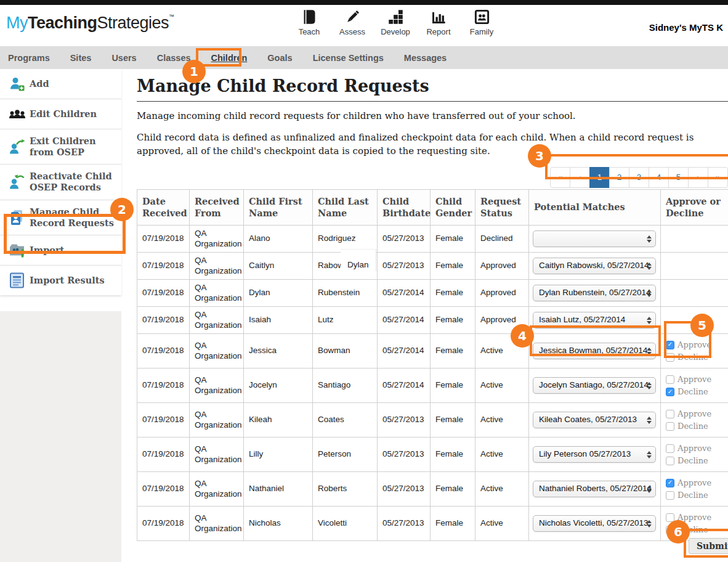 This screenshot has width=728, height=562. What do you see at coordinates (60, 280) in the screenshot?
I see `sidebar-item-import-results: Import Results` at bounding box center [60, 280].